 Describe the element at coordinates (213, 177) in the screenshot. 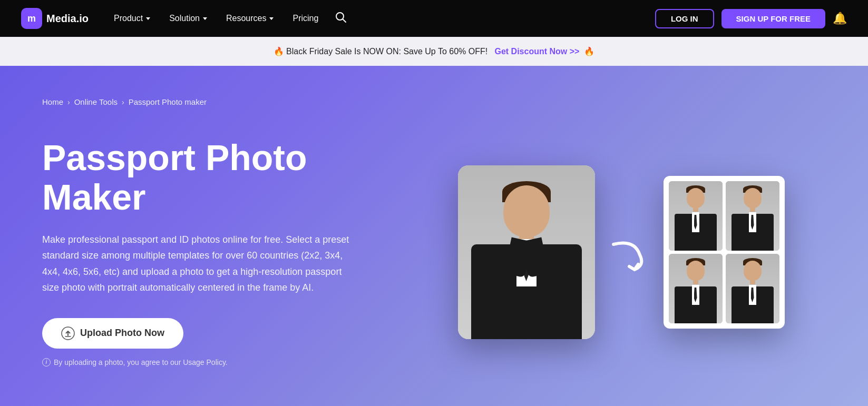

I see `hero-title: Passport Photo Maker` at that location.